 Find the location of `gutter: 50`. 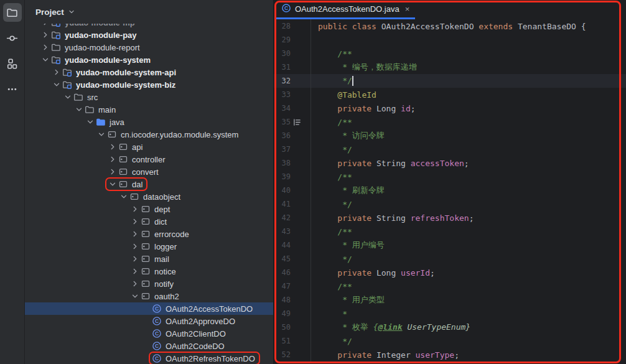

gutter: 50 is located at coordinates (292, 327).